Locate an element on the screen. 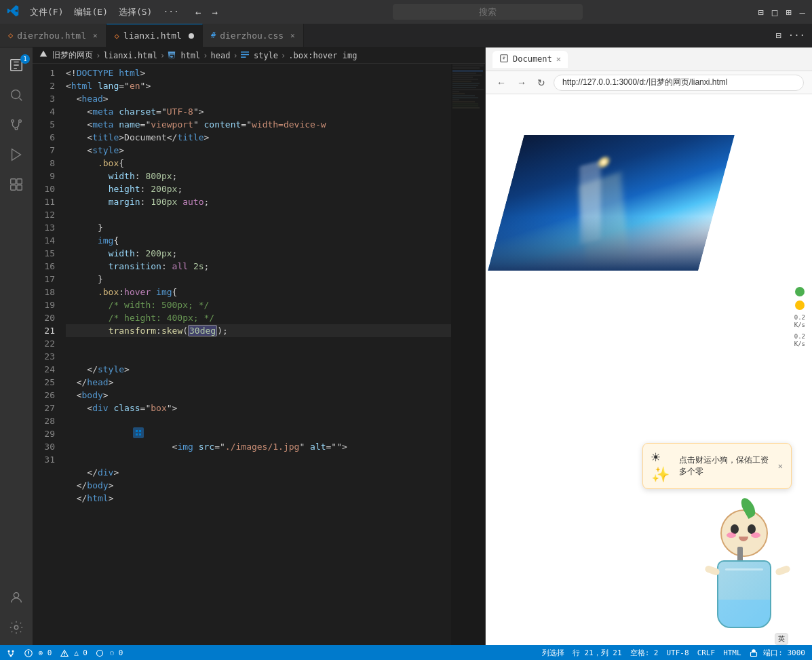  global-search-input is located at coordinates (488, 12).